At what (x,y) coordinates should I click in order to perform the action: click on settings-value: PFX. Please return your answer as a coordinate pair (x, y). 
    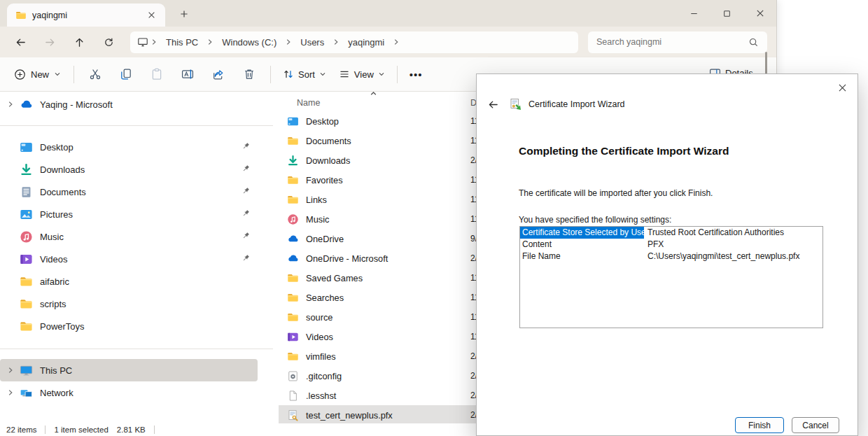
    Looking at the image, I should click on (654, 245).